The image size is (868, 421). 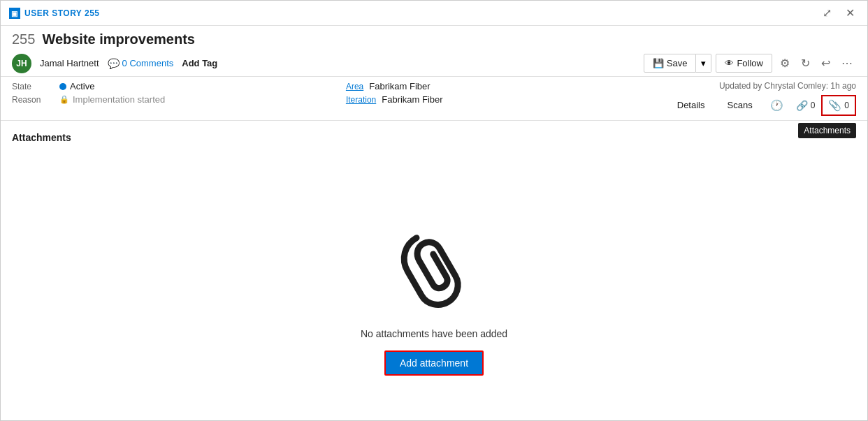 I want to click on state-dot, so click(x=63, y=87).